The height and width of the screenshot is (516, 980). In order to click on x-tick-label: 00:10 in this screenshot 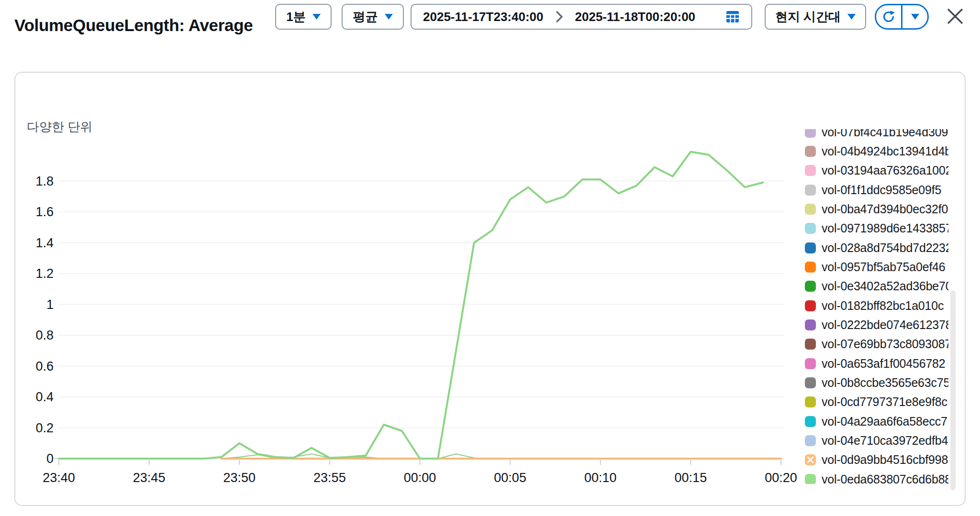, I will do `click(601, 478)`.